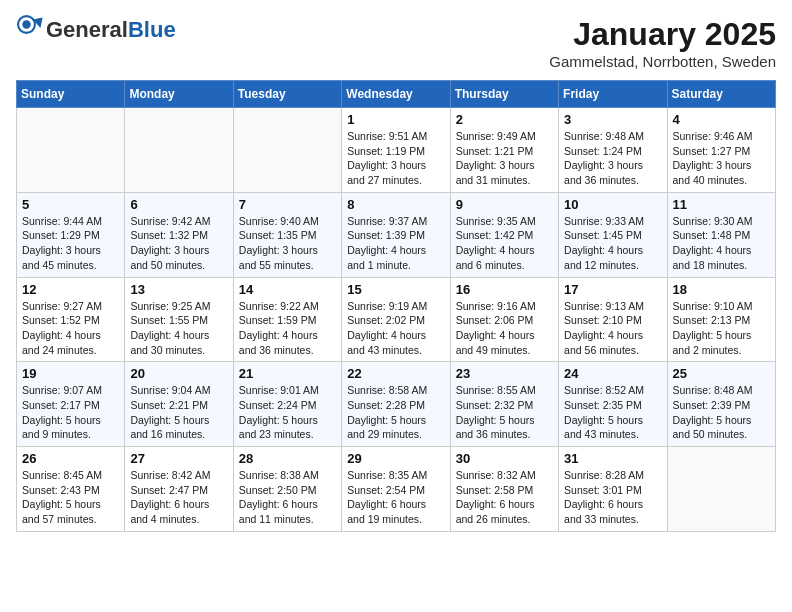 The height and width of the screenshot is (612, 792). Describe the element at coordinates (178, 204) in the screenshot. I see `day-number: 6` at that location.